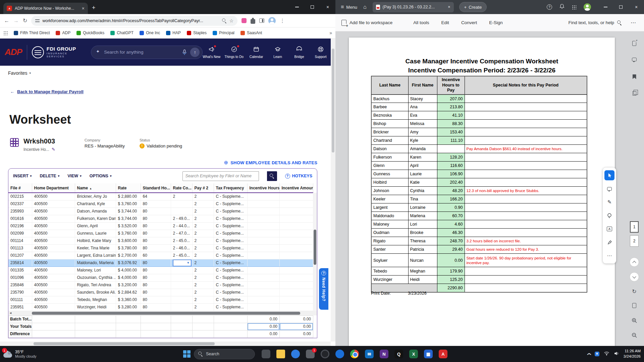 The height and width of the screenshot is (362, 644). What do you see at coordinates (20, 278) in the screenshot?
I see `file-number-link: 001096` at bounding box center [20, 278].